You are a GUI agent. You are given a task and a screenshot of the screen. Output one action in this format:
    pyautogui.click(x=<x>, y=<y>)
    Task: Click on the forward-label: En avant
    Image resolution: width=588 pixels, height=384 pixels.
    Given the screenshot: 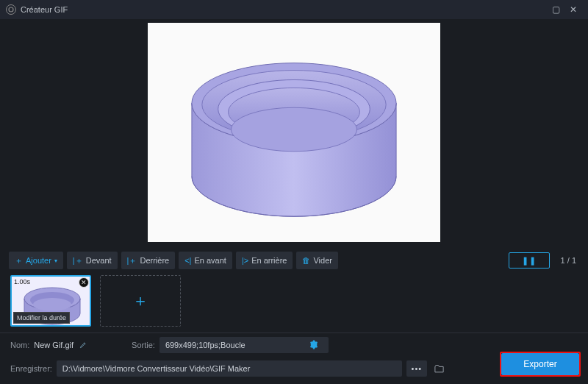 What is the action you would take?
    pyautogui.click(x=210, y=260)
    